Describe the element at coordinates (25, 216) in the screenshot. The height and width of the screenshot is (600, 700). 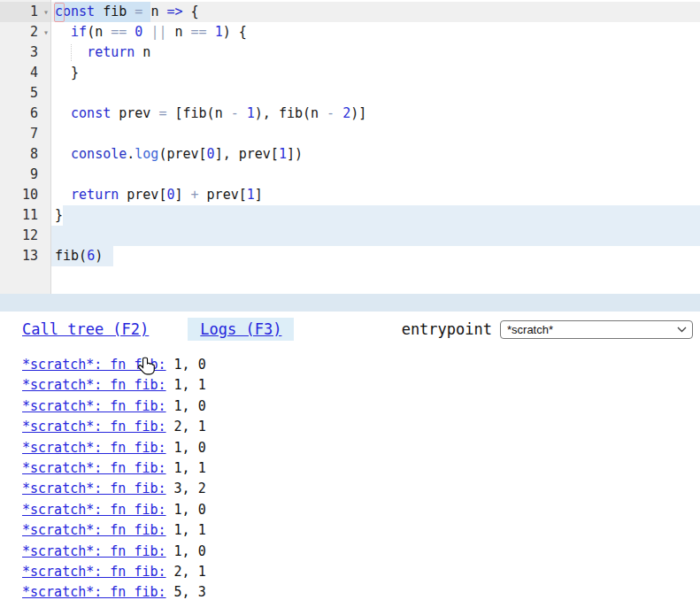
I see `line-number: 11` at that location.